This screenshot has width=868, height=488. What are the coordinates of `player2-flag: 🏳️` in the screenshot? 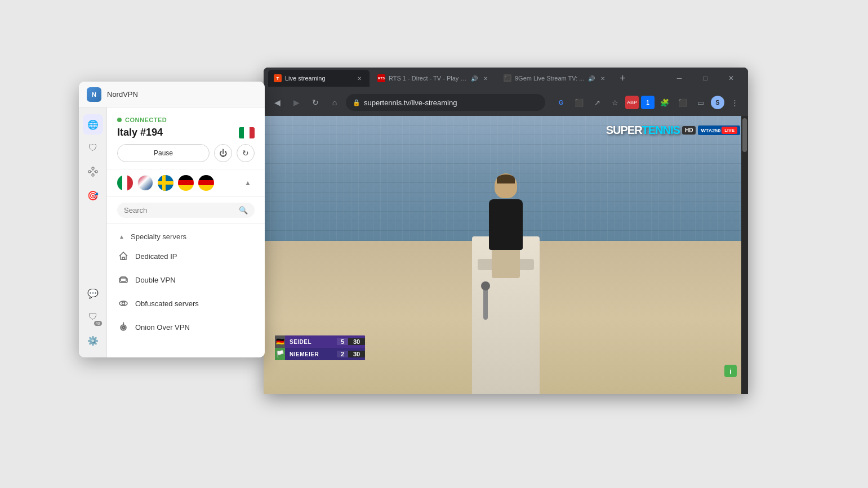 It's located at (280, 354).